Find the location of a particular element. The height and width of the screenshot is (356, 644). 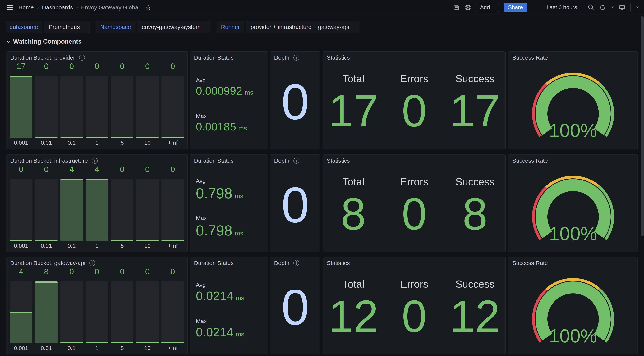

refresh-interval-dropdown is located at coordinates (612, 8).